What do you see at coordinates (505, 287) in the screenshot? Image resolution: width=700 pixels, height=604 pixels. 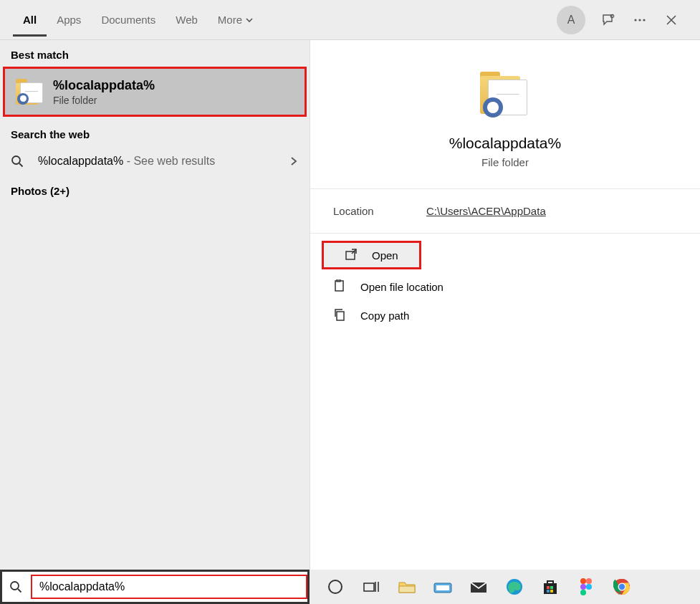 I see `action-open-file-location: Open file location` at bounding box center [505, 287].